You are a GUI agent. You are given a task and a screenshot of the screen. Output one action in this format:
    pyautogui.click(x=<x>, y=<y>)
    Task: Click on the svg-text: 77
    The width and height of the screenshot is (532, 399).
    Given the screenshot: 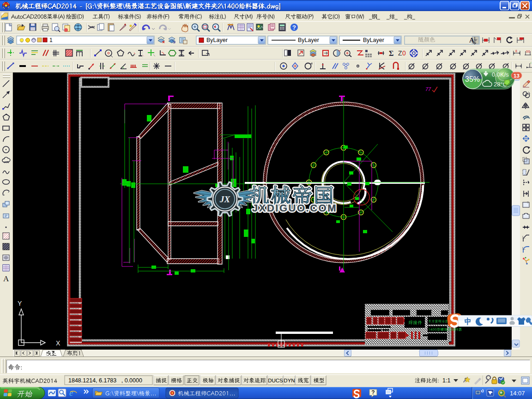 What is the action you would take?
    pyautogui.click(x=429, y=89)
    